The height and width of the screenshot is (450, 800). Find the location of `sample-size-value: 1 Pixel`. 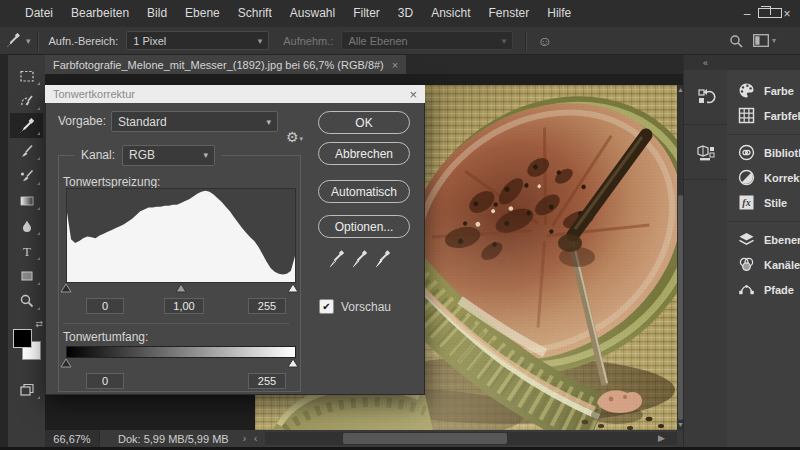

sample-size-value: 1 Pixel is located at coordinates (150, 41).